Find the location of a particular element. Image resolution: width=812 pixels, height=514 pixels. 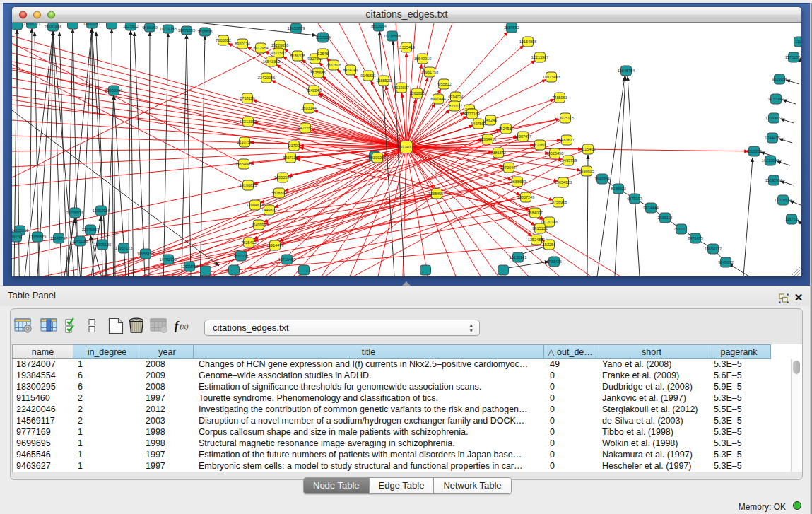

svg-text: 10688609 is located at coordinates (517, 182).